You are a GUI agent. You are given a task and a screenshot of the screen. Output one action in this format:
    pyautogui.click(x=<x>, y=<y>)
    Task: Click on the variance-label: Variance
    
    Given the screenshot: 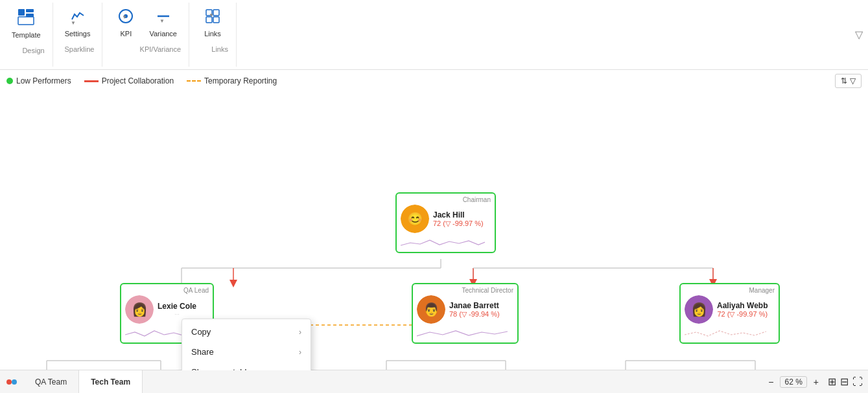 What is the action you would take?
    pyautogui.click(x=163, y=34)
    